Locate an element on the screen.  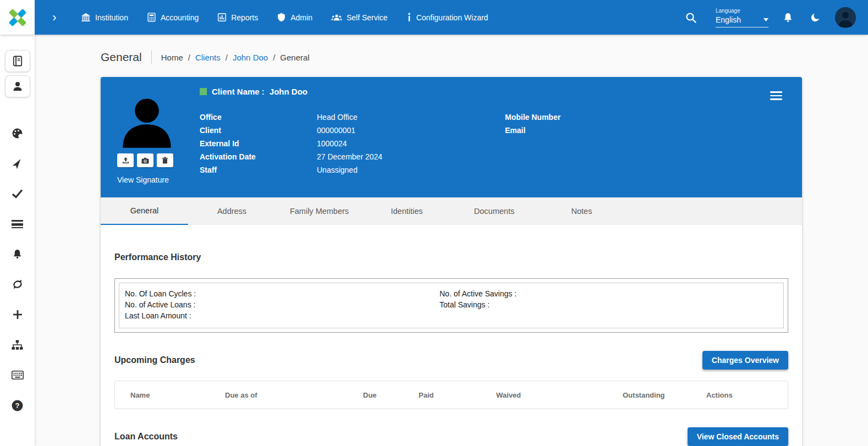
nav-label: Reports is located at coordinates (244, 18).